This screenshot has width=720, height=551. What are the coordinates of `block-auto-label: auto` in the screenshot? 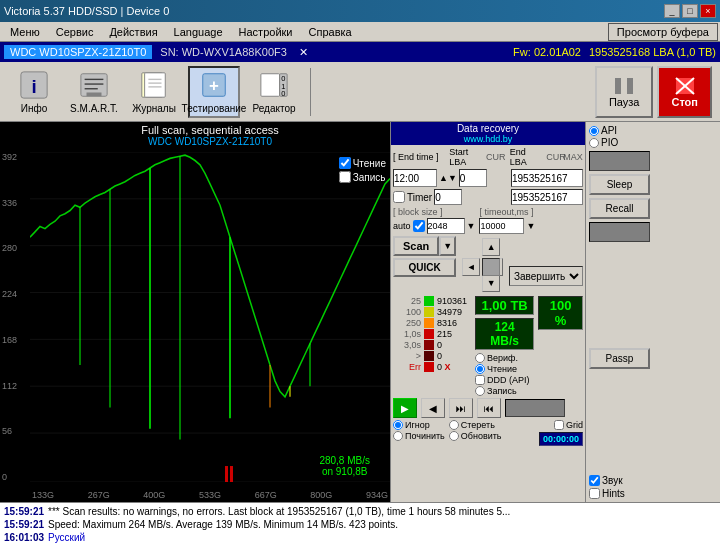 It's located at (402, 226).